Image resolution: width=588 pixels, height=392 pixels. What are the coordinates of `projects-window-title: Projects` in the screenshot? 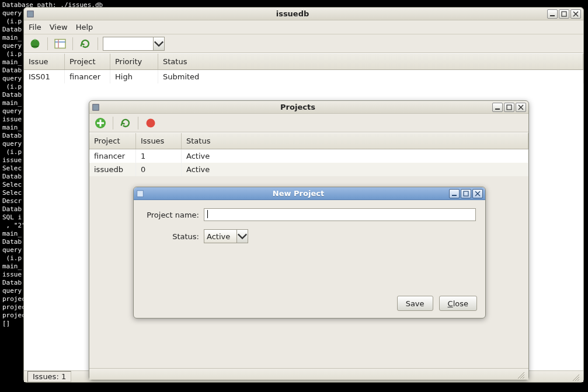 It's located at (298, 107).